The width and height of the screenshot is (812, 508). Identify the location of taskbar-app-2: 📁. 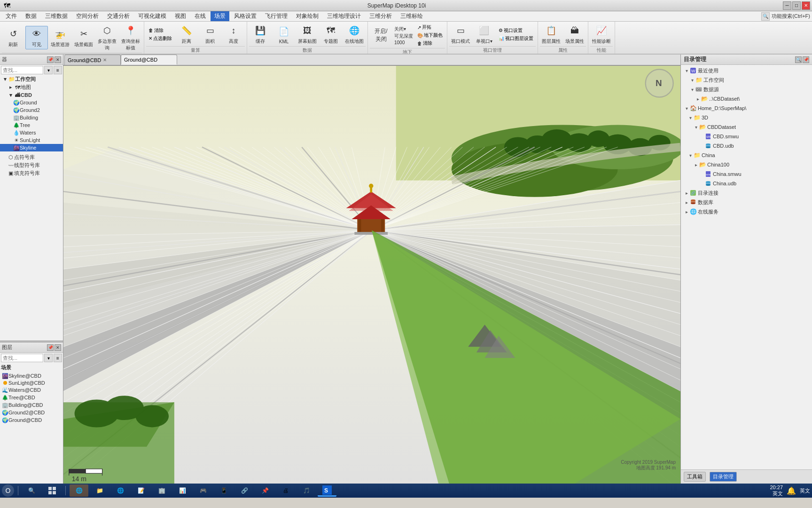
(100, 491).